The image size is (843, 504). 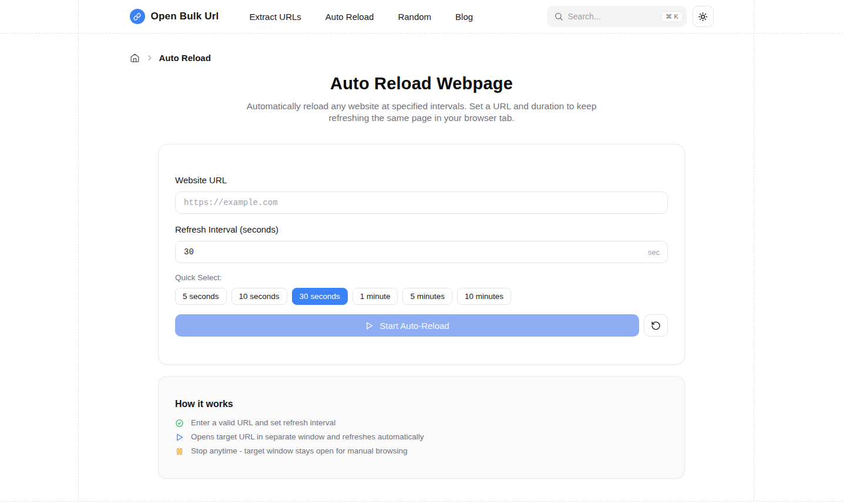 What do you see at coordinates (428, 296) in the screenshot?
I see `quick-option-5-minutes: 5 minutes` at bounding box center [428, 296].